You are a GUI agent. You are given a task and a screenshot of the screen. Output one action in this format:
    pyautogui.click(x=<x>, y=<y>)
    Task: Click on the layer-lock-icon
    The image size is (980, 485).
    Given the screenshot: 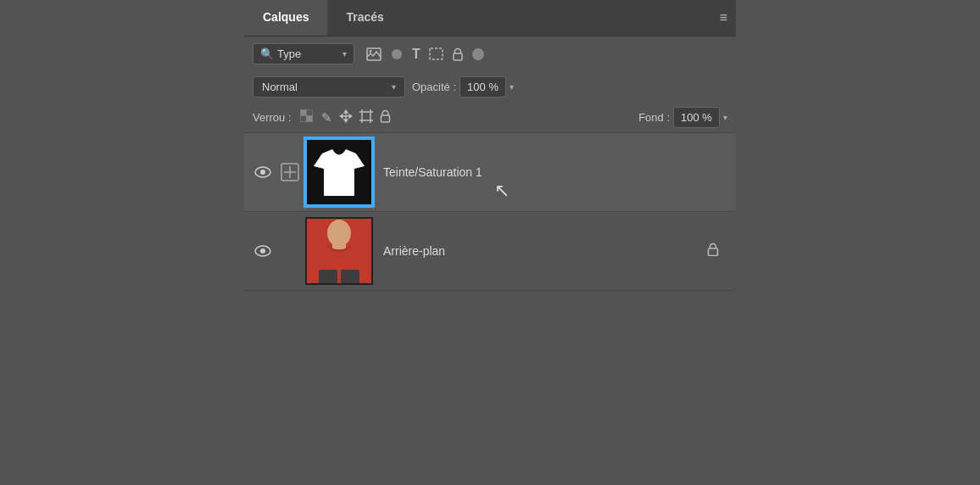 What is the action you would take?
    pyautogui.click(x=717, y=251)
    